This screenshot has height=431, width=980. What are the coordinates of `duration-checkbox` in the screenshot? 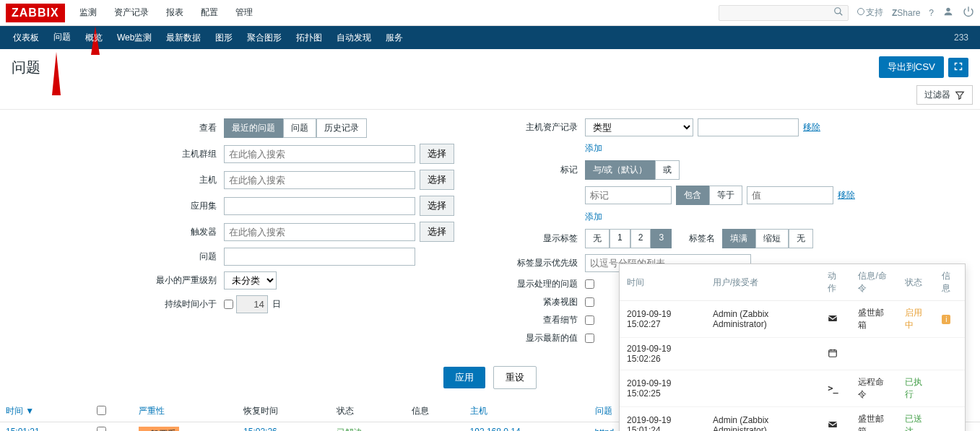 It's located at (228, 305).